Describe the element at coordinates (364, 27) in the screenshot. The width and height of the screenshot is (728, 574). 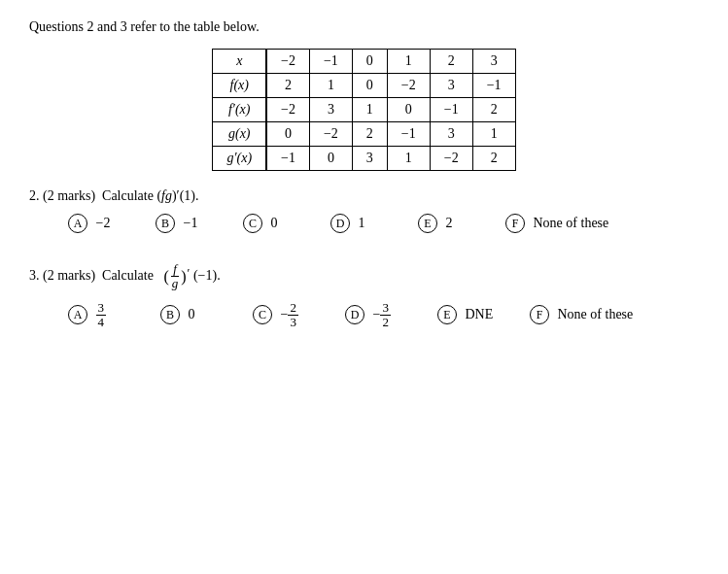
I see `intro-text: Questions 2 and 3 refer to the table bel…` at that location.